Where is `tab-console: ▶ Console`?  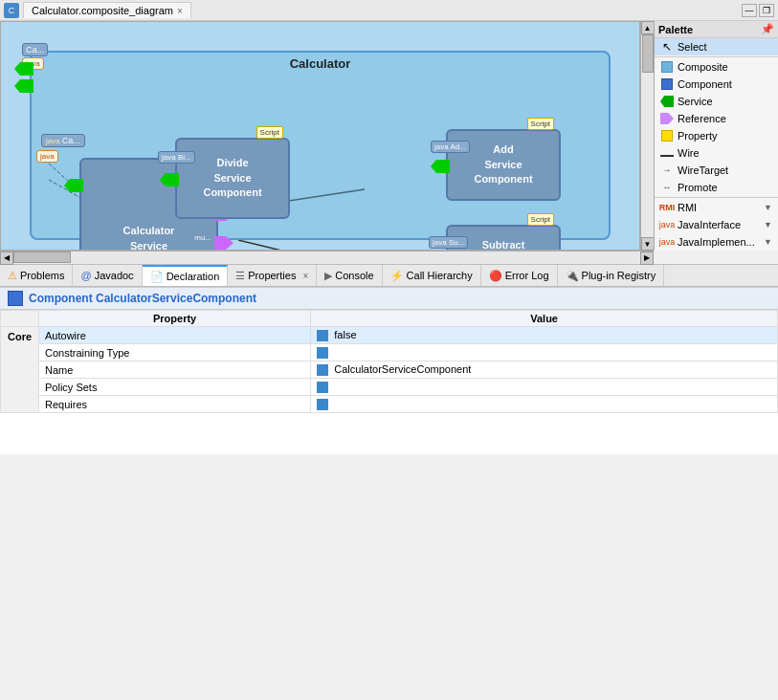
tab-console: ▶ Console is located at coordinates (349, 275).